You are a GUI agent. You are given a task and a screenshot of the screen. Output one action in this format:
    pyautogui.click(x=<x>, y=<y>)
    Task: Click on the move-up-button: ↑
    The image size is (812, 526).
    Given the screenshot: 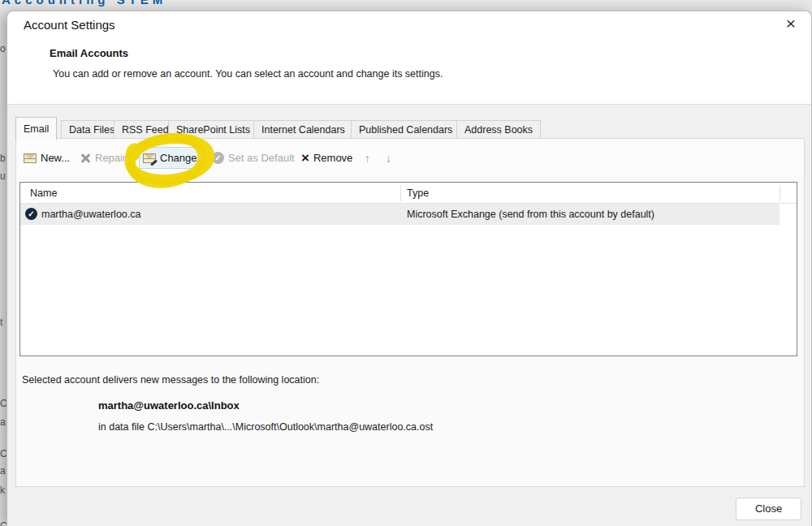 What is the action you would take?
    pyautogui.click(x=367, y=157)
    